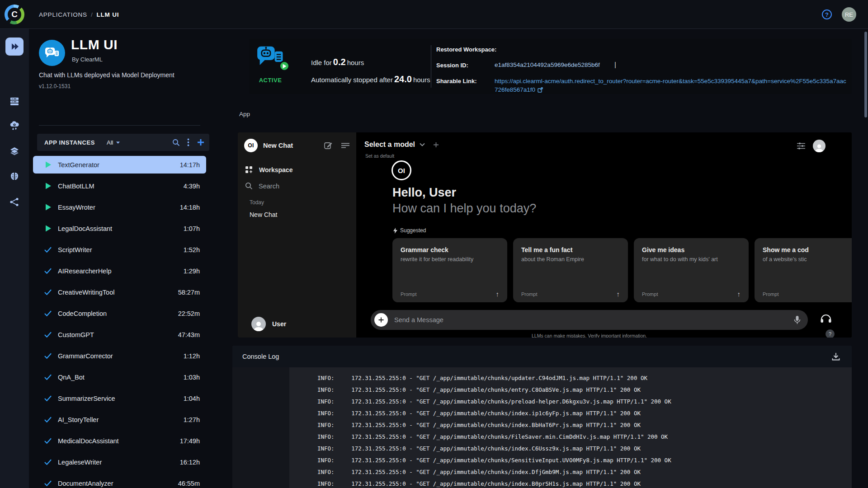 Image resolution: width=868 pixels, height=488 pixels. What do you see at coordinates (381, 320) in the screenshot?
I see `attach-plus-icon` at bounding box center [381, 320].